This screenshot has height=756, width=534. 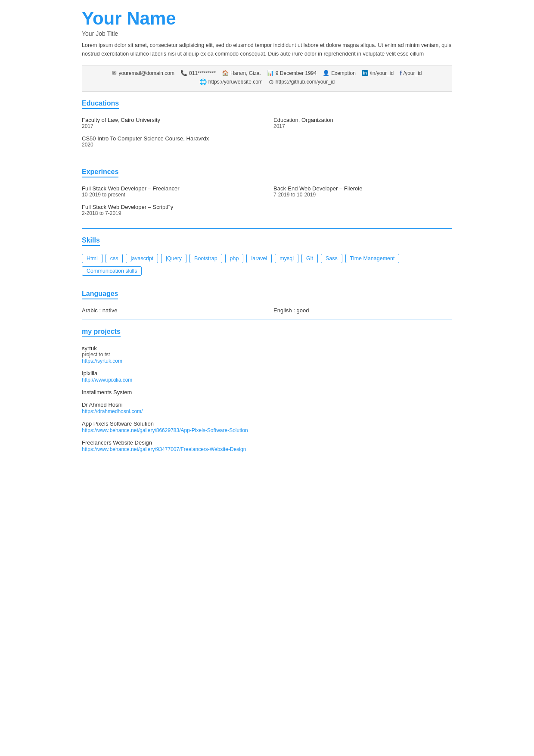 What do you see at coordinates (110, 310) in the screenshot?
I see `arabic-level: native` at bounding box center [110, 310].